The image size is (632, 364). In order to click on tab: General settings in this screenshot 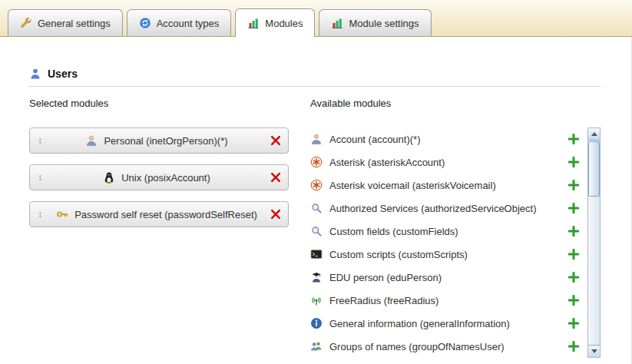, I will do `click(65, 23)`.